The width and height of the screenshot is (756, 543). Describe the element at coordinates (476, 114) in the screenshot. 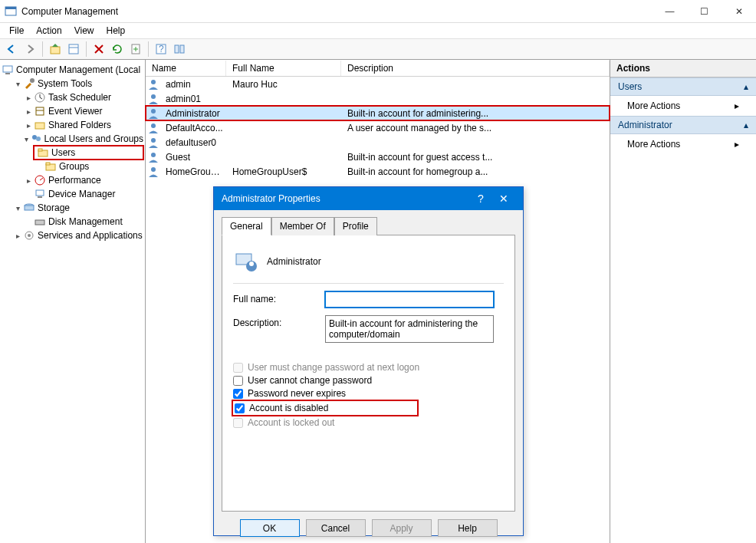

I see `cell-description: Built-in account for administering...` at that location.